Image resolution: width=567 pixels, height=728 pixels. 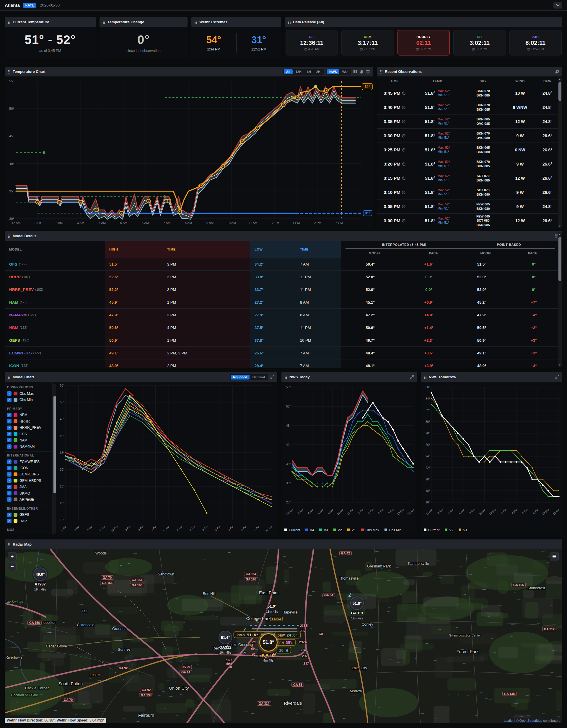 What do you see at coordinates (470, 93) in the screenshot?
I see `table-row: 3:45 PM 51.8°Max: 52°Min: 51°BKN 070BKN …` at bounding box center [470, 93].